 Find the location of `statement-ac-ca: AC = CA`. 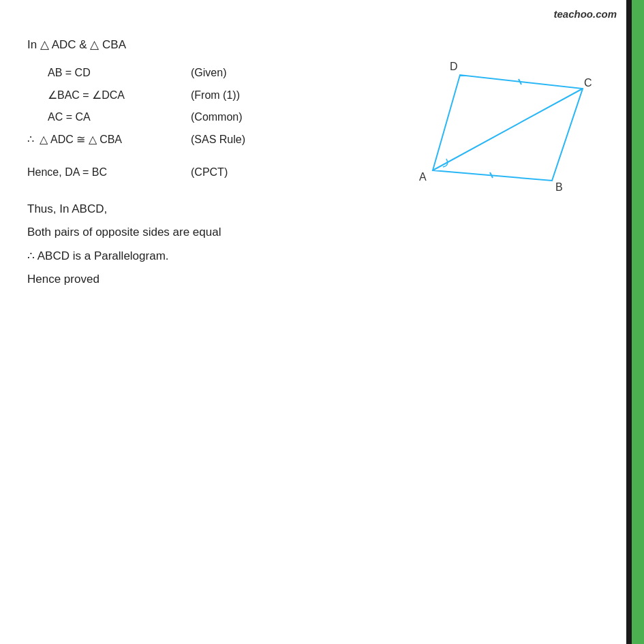

statement-ac-ca: AC = CA is located at coordinates (102, 117).